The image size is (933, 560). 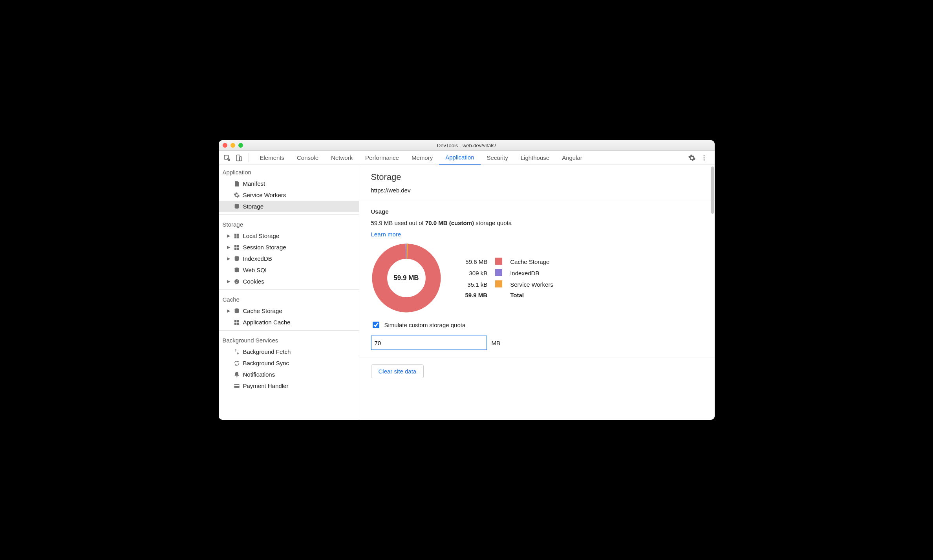 What do you see at coordinates (543, 223) in the screenshot?
I see `usage-summary: 59.9 MB used out of 70.0 MB (custom) sto…` at bounding box center [543, 223].